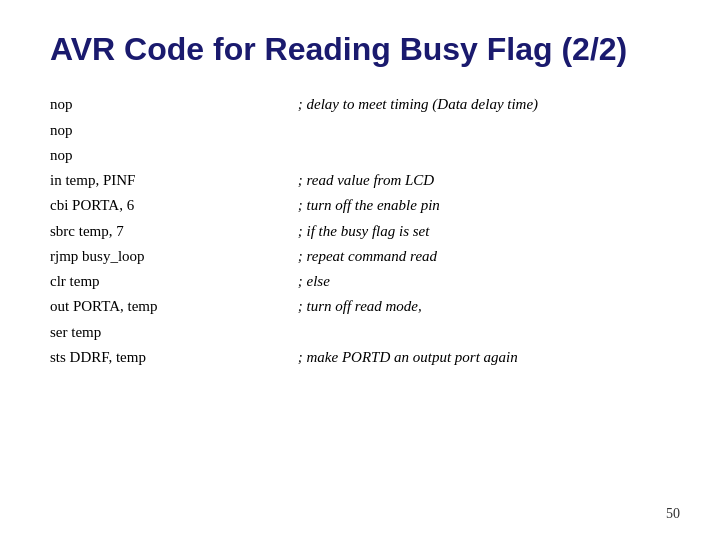 Image resolution: width=720 pixels, height=540 pixels. Describe the element at coordinates (484, 282) in the screenshot. I see `comment-cell: ; else` at that location.